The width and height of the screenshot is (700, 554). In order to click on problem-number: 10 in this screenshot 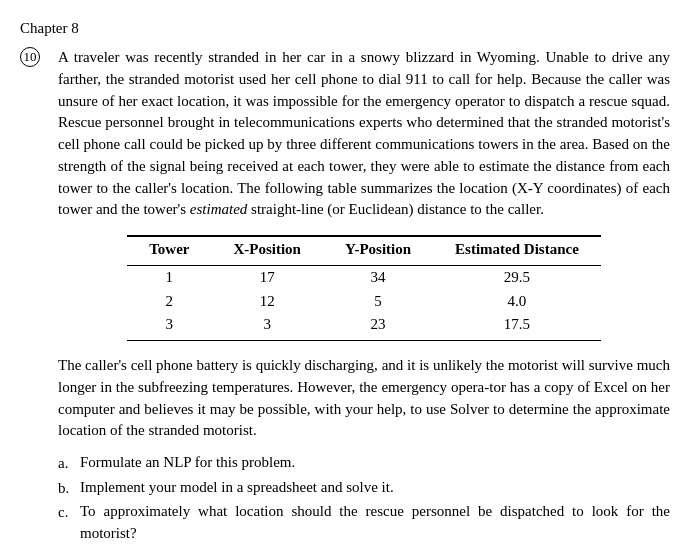, I will do `click(39, 57)`.